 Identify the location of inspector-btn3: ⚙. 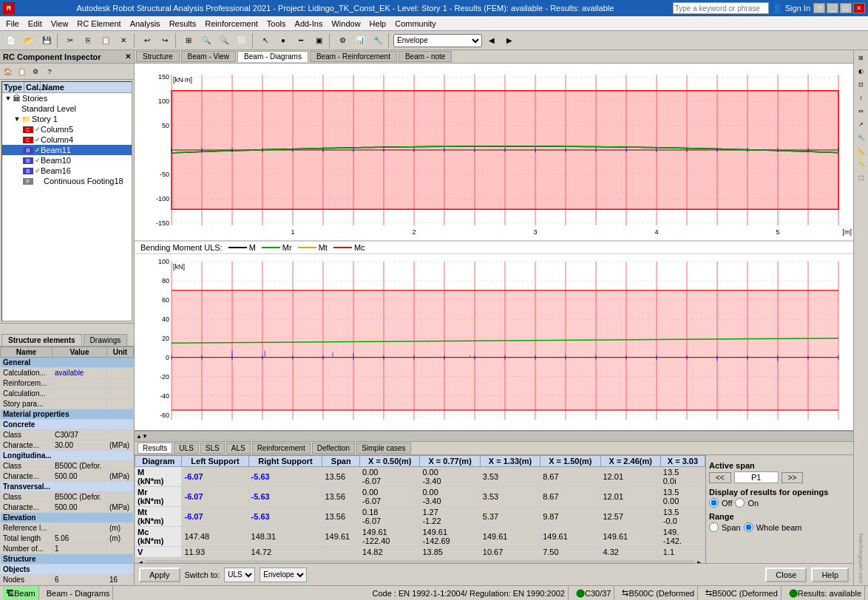
(35, 72).